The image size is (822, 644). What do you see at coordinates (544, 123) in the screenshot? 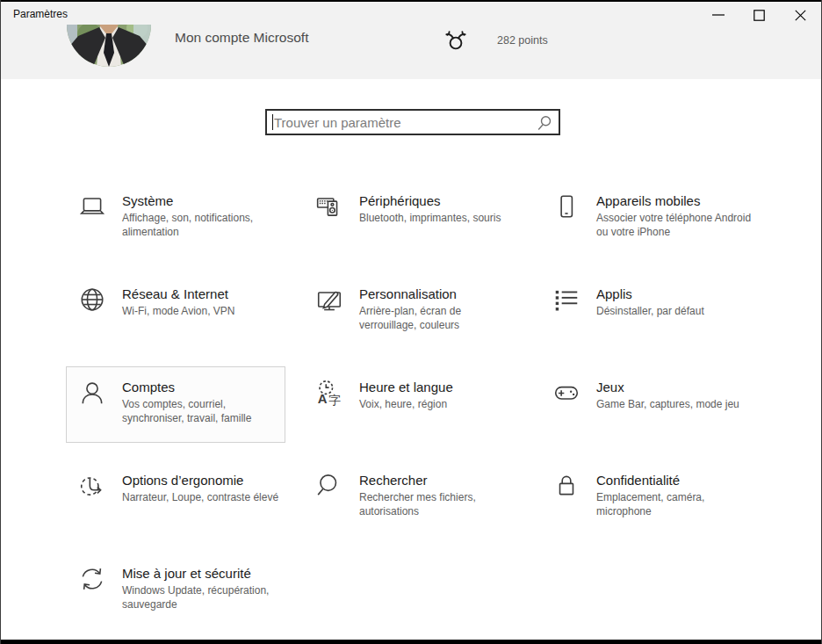
I see `search-icon` at bounding box center [544, 123].